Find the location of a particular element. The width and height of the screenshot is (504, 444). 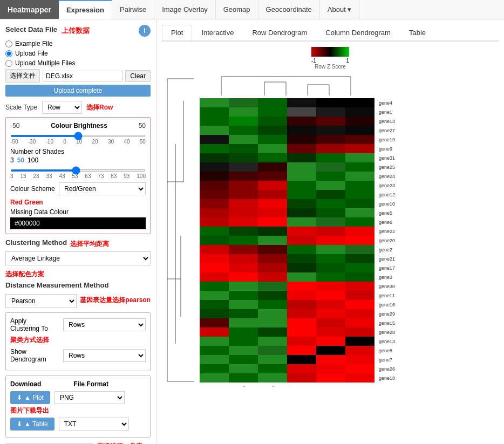

advanced-annotation: 高级选项：像素、长、宽等设置 is located at coordinates (124, 443).